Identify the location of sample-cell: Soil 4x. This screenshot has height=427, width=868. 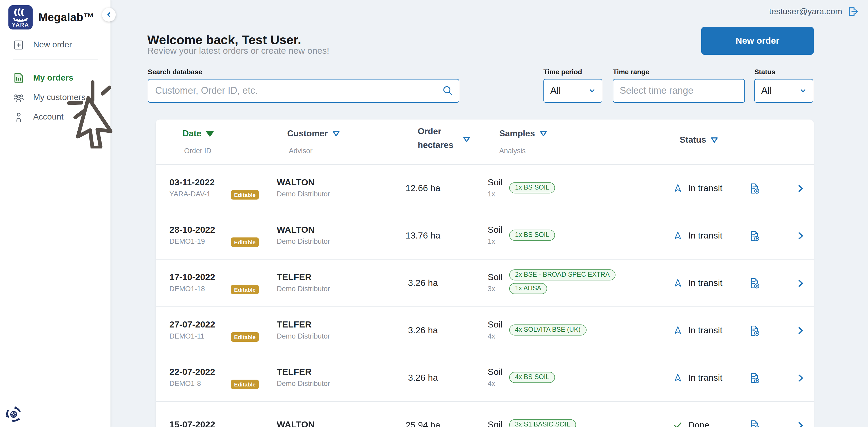
(495, 377).